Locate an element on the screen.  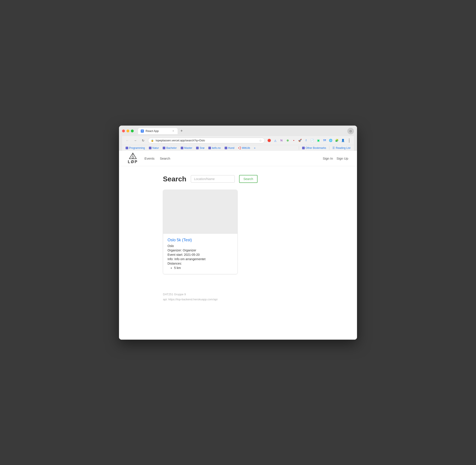
reload-button: ↻ is located at coordinates (143, 141).